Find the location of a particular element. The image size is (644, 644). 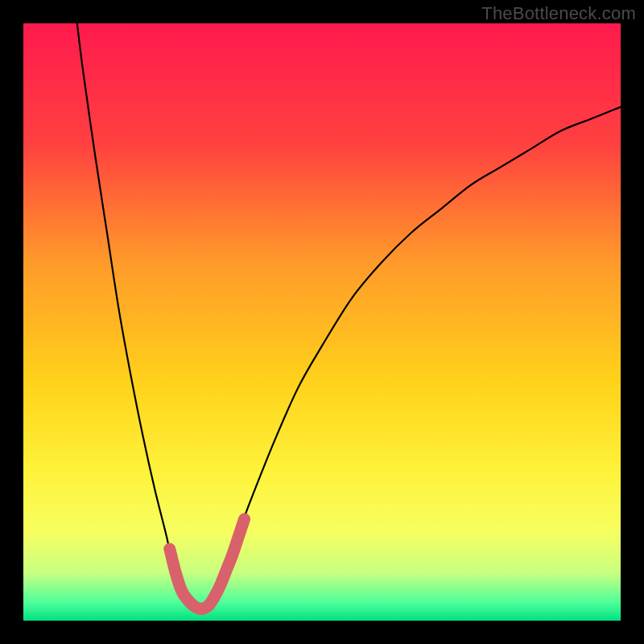

highlight-right is located at coordinates (224, 564).